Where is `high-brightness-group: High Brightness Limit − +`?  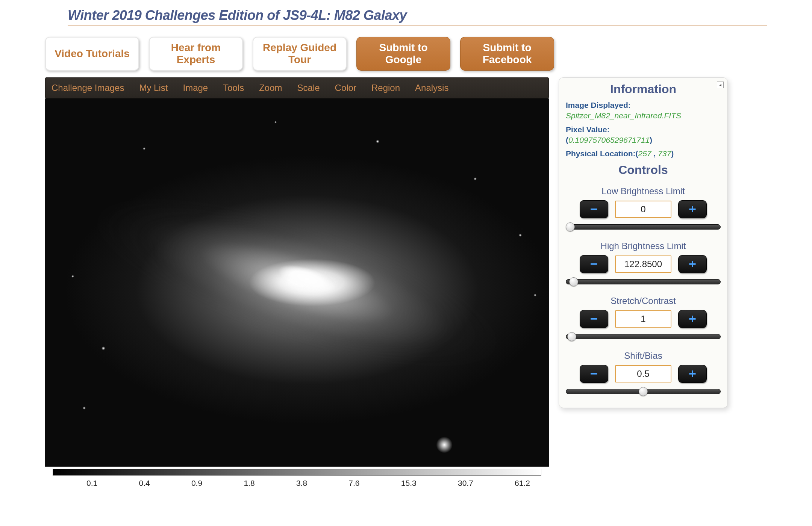
high-brightness-group: High Brightness Limit − + is located at coordinates (643, 263).